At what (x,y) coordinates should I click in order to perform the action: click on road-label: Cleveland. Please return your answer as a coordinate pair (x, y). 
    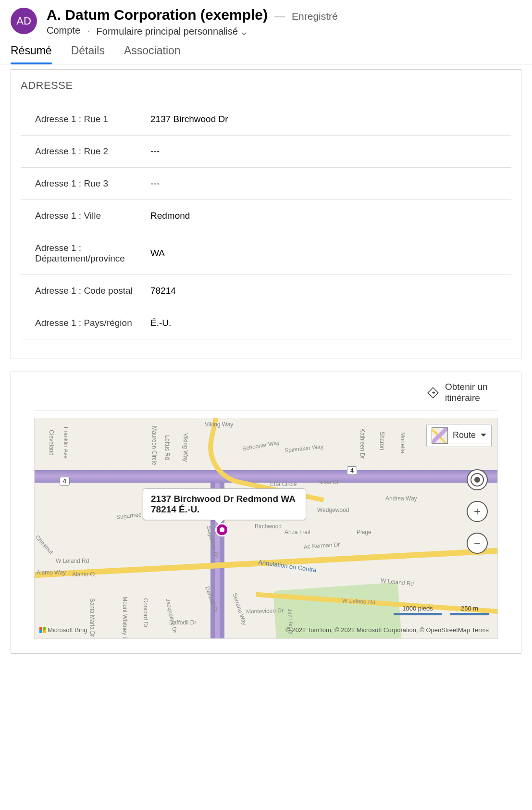
    Looking at the image, I should click on (51, 442).